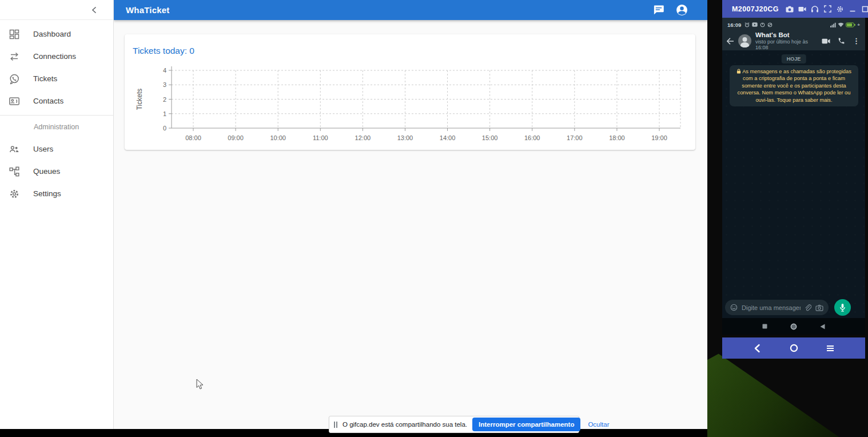 The height and width of the screenshot is (437, 868). Describe the element at coordinates (193, 138) in the screenshot. I see `svg-text: 08:00` at that location.